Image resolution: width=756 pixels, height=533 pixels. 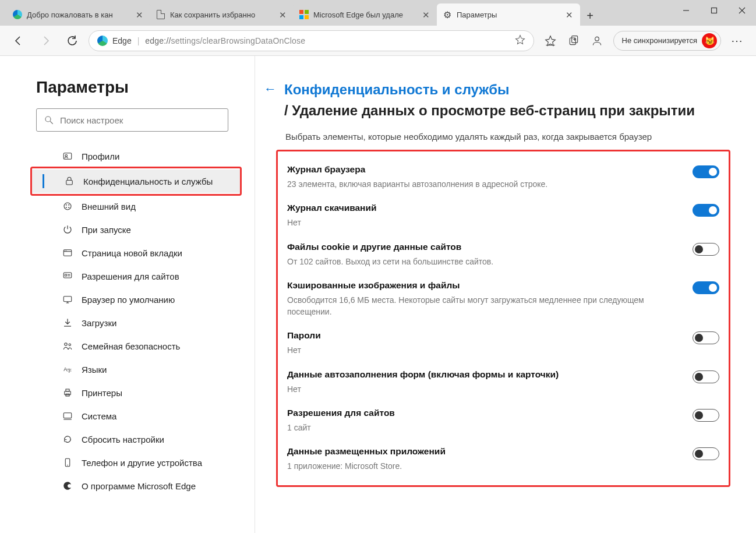 What do you see at coordinates (397, 90) in the screenshot?
I see `breadcrumb-parent-link: Конфиденциальность и службы` at bounding box center [397, 90].